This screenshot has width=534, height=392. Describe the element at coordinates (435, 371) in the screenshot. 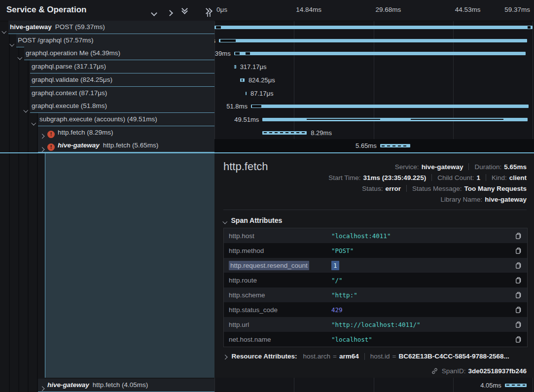

I see `link-icon` at that location.